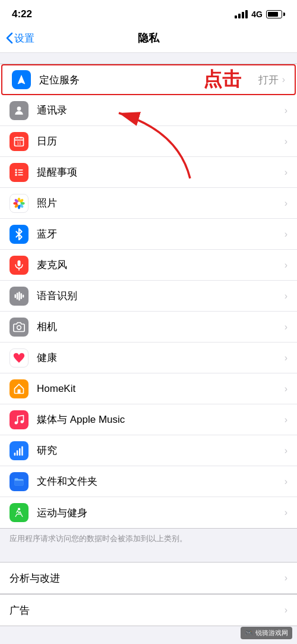 Image resolution: width=297 pixels, height=644 pixels. Describe the element at coordinates (160, 420) in the screenshot. I see `media-label: 媒体与 Apple Music` at that location.